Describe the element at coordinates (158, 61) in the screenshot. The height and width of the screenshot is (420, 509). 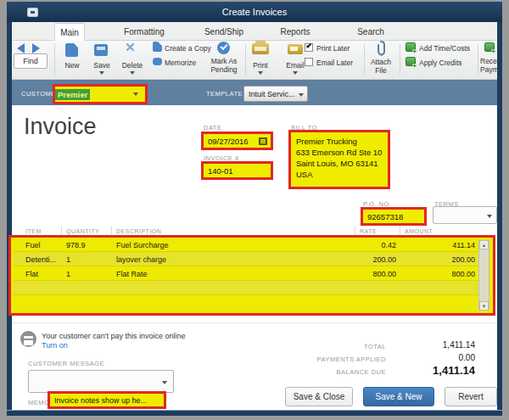
I see `memorize-icon` at that location.